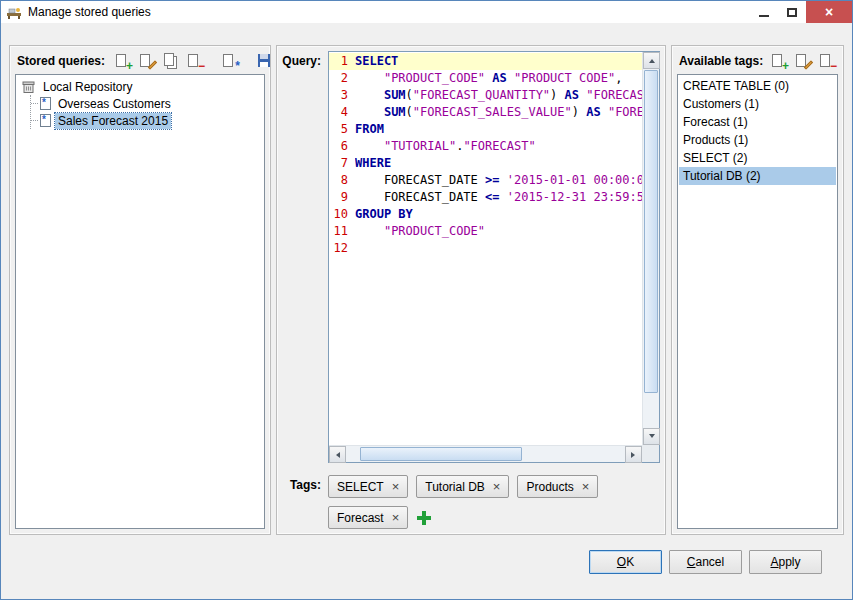  Describe the element at coordinates (90, 12) in the screenshot. I see `window-title: Manage stored queries` at that location.